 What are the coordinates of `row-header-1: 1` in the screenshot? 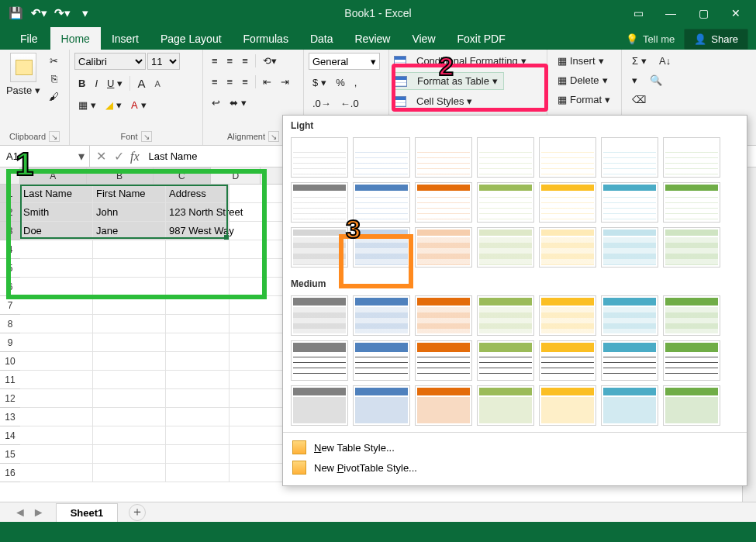 It's located at (10, 194).